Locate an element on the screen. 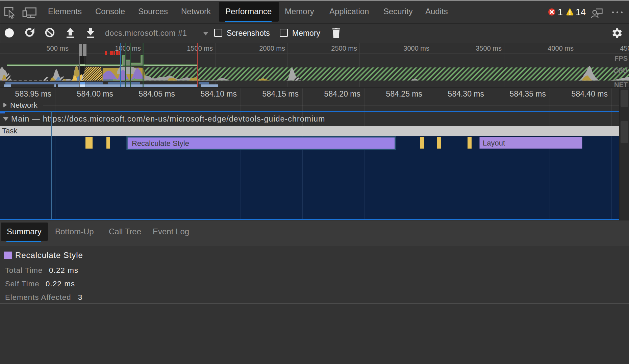  svg-text: 584.25 ms is located at coordinates (404, 94).